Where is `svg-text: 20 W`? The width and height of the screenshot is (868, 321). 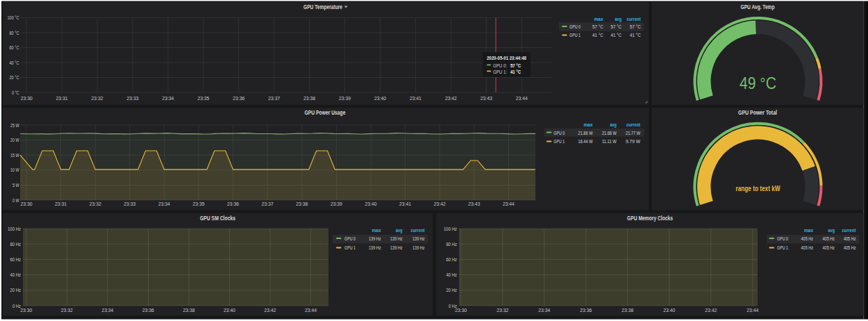
svg-text: 20 W is located at coordinates (15, 140).